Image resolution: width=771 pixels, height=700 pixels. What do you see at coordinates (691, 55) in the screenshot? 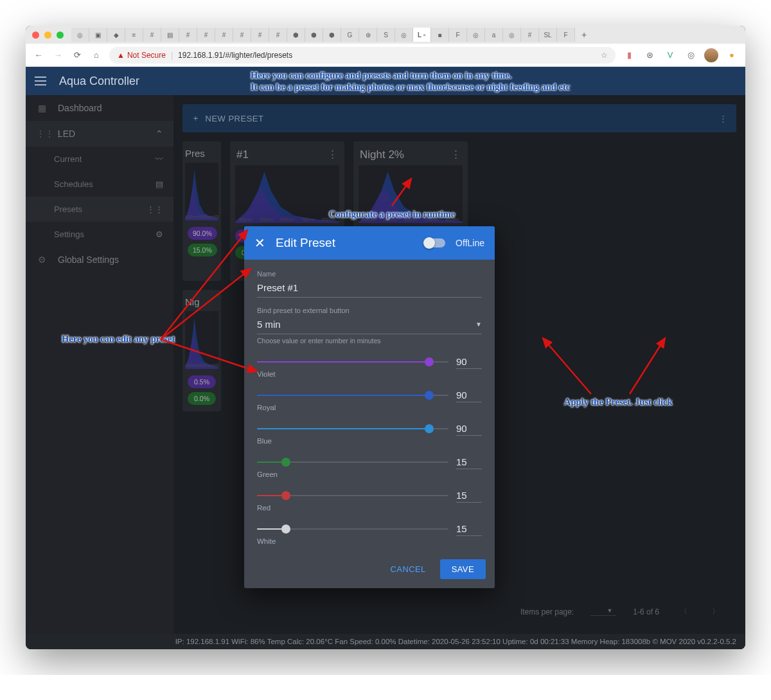
I see `extension-icon: ◎` at bounding box center [691, 55].